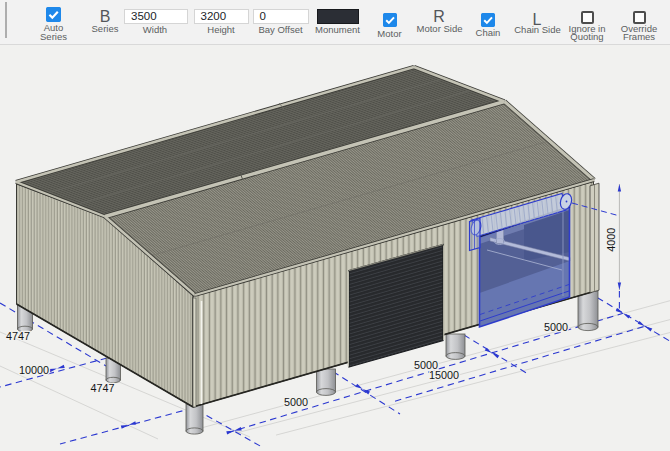  I want to click on svg-text: 4000, so click(611, 240).